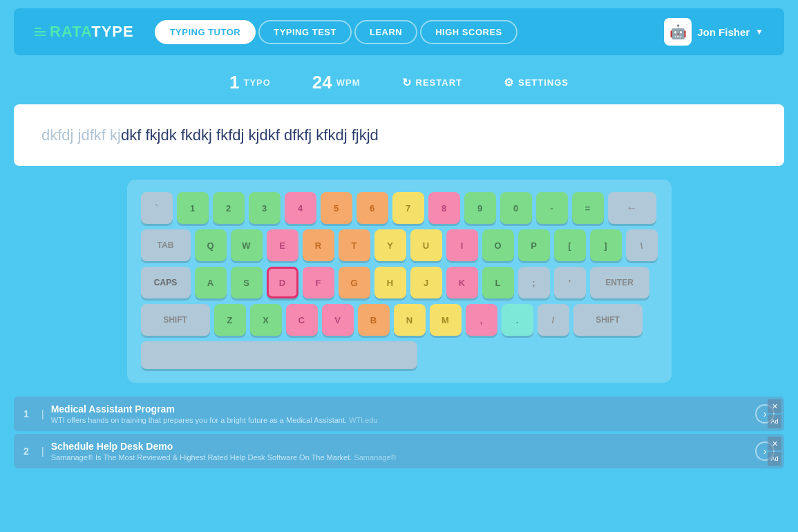  I want to click on key-row-space, so click(399, 355).